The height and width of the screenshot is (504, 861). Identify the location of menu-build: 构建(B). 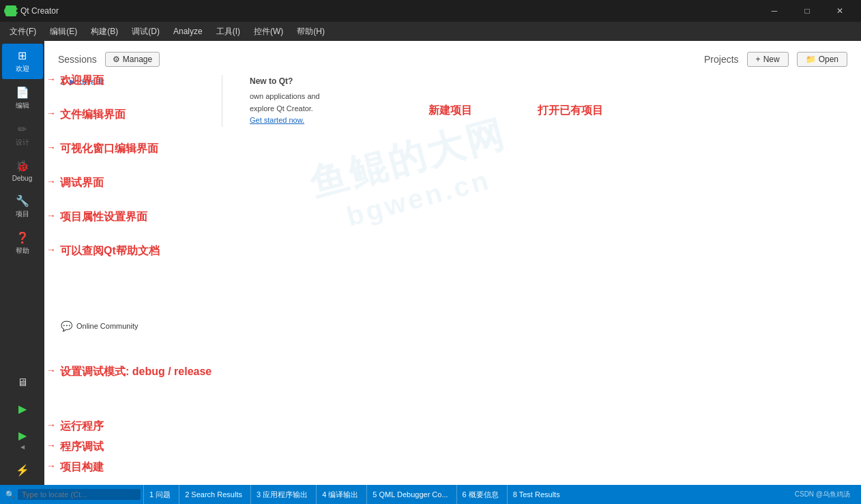
(104, 31).